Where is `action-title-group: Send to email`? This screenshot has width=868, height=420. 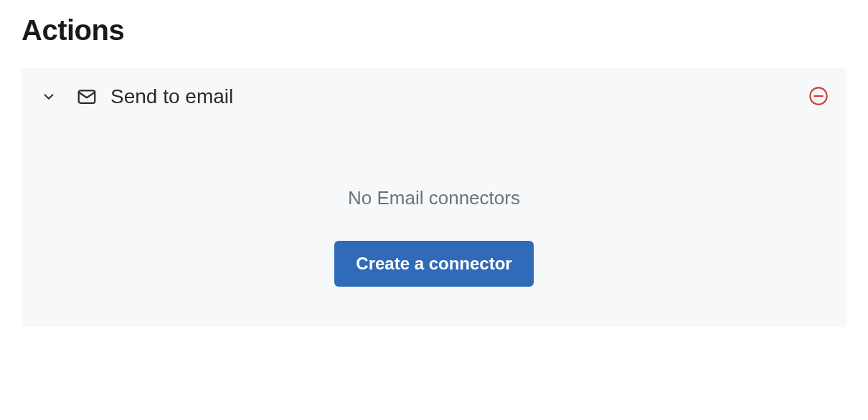 action-title-group: Send to email is located at coordinates (155, 97).